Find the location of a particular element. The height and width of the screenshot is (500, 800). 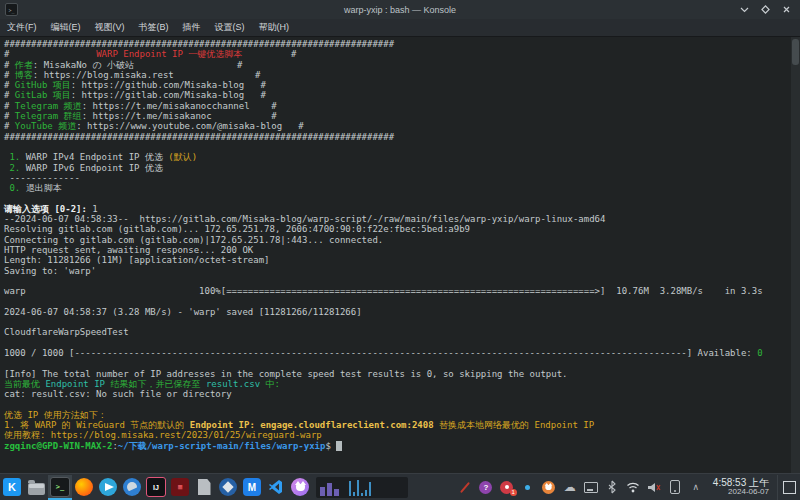

terminal-scrollbar-thumb is located at coordinates (796, 52).